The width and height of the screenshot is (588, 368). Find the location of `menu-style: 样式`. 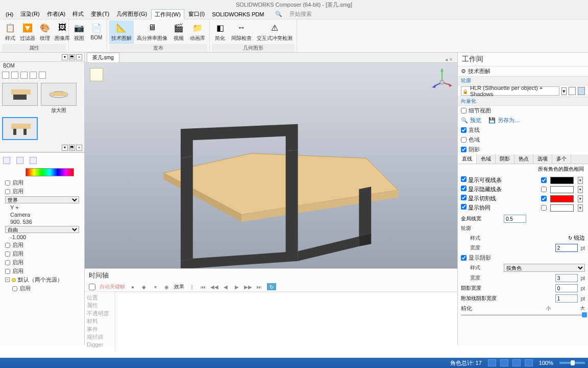

menu-style: 样式 is located at coordinates (78, 14).